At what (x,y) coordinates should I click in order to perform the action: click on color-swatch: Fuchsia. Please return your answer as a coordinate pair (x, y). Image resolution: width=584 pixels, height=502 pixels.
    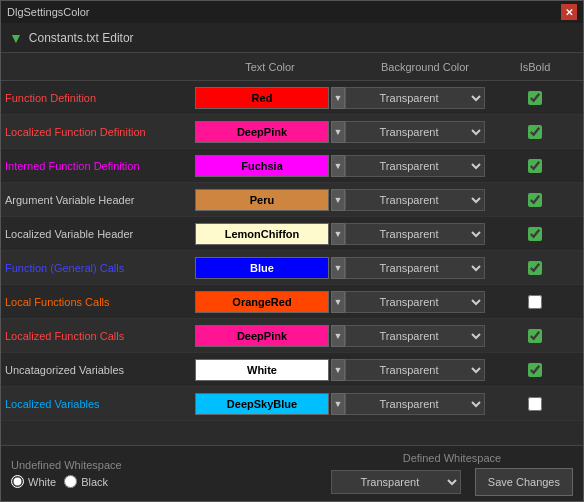
    Looking at the image, I should click on (262, 166).